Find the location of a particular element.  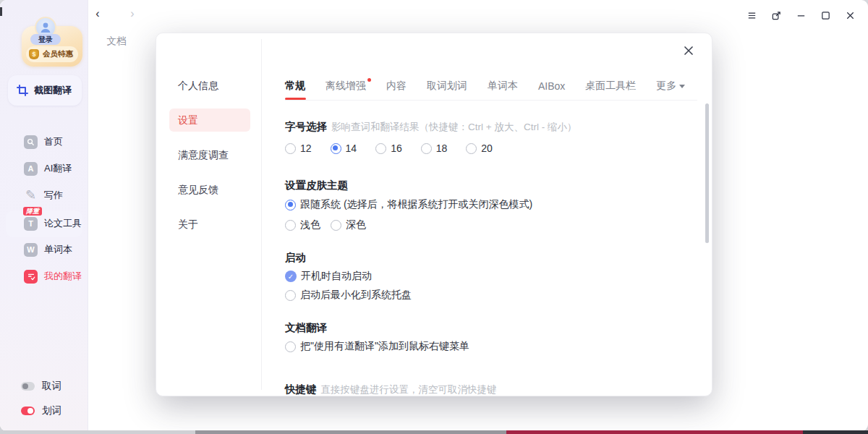

section-font-size: 字号选择影响查词和翻译结果（快捷键：Ctrl + 放大、Ctrl - 缩小） is located at coordinates (431, 127).